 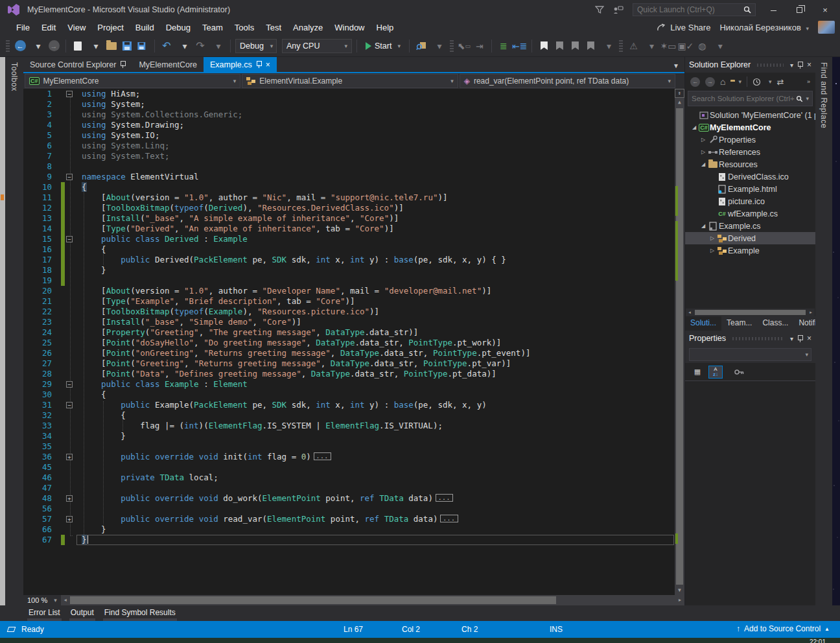 What do you see at coordinates (23, 27) in the screenshot?
I see `menu-file: File` at bounding box center [23, 27].